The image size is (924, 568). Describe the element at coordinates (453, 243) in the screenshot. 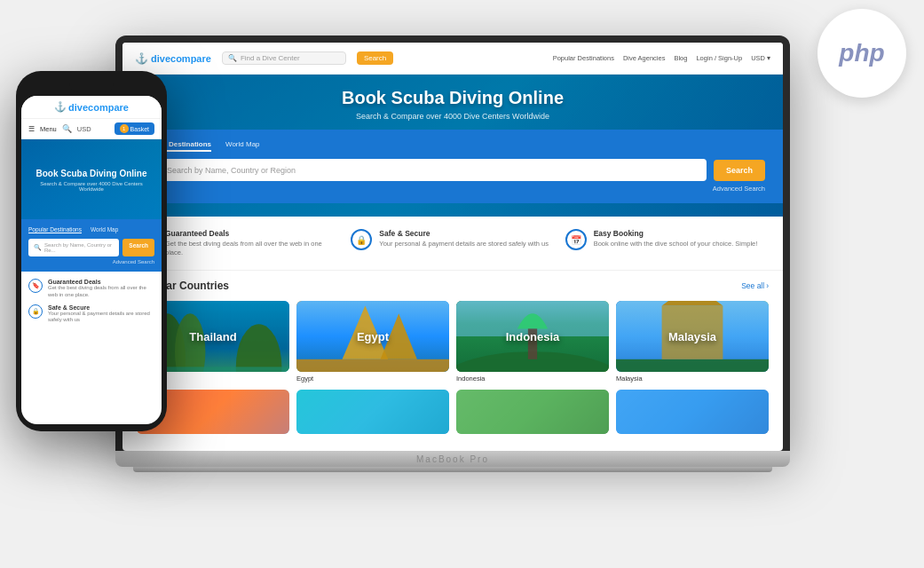

I see `feature-secure: 🔒 Safe & Secure Your personal & payment …` at that location.